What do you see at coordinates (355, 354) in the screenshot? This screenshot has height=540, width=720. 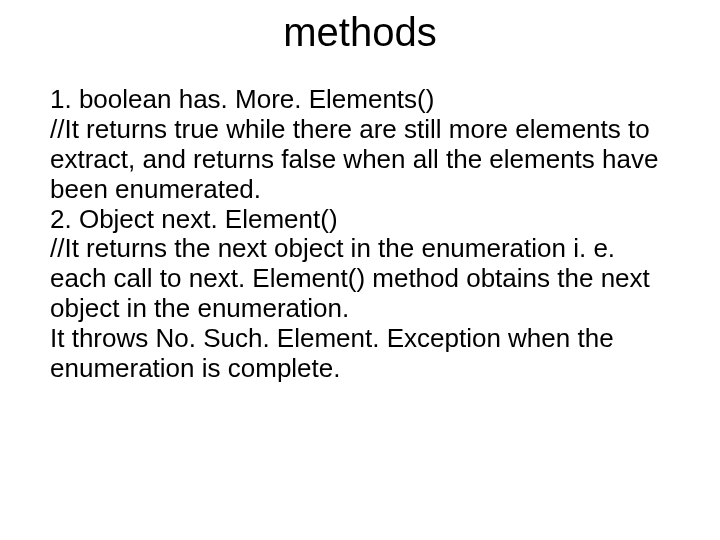 I see `body-line-5: It throws No. Such. Element. Exception w…` at bounding box center [355, 354].